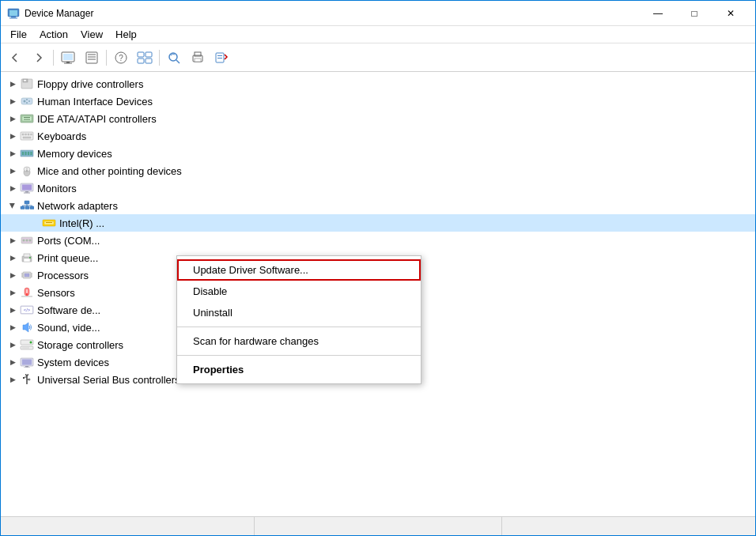  I want to click on print-button, so click(198, 58).